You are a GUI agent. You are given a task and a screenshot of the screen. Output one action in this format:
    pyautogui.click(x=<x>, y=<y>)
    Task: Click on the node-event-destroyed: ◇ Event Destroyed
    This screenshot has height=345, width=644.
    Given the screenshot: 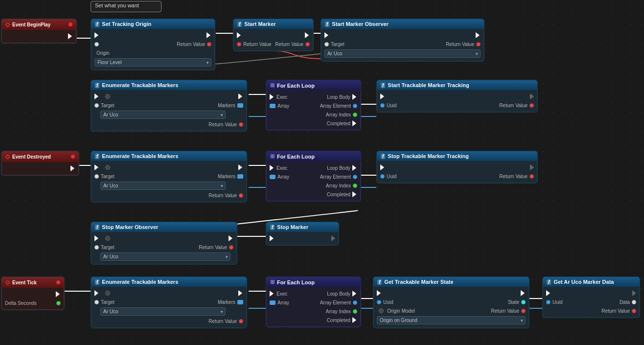 What is the action you would take?
    pyautogui.click(x=40, y=163)
    